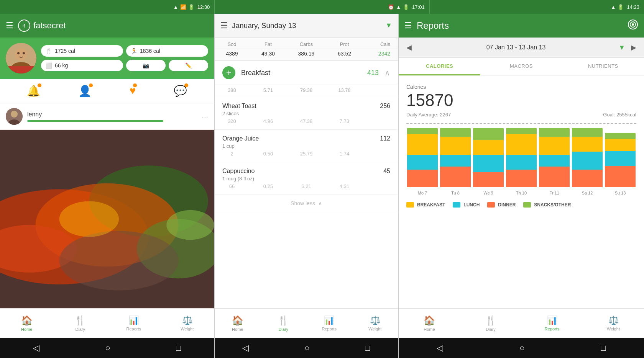  I want to click on back-btn-p1: ◁, so click(36, 348).